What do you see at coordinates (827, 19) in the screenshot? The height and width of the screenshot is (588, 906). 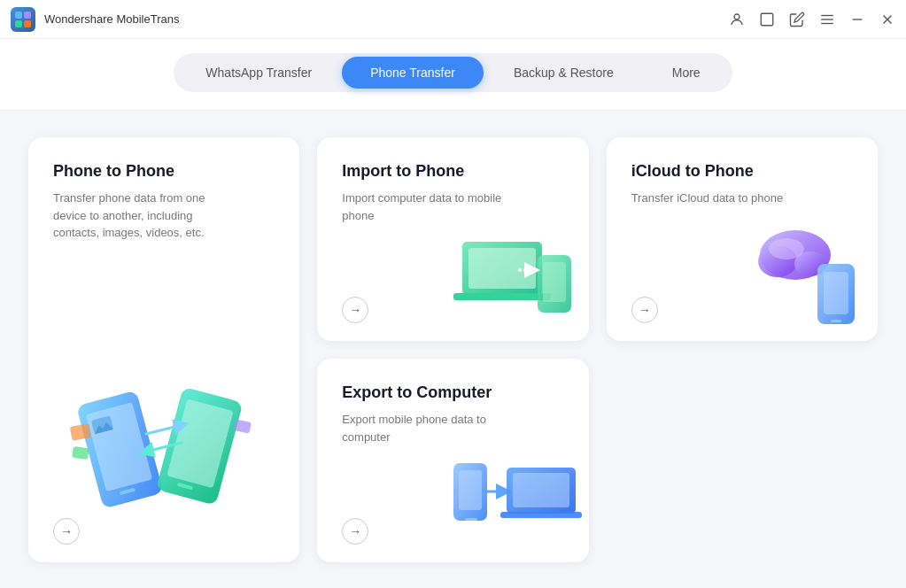 I see `menu-icon` at bounding box center [827, 19].